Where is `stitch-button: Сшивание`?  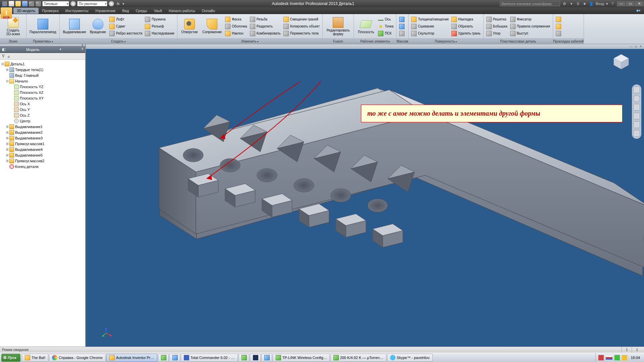
stitch-button: Сшивание is located at coordinates (430, 26).